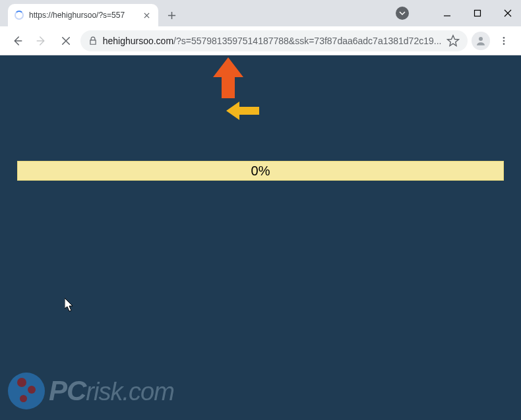 Image resolution: width=521 pixels, height=420 pixels. I want to click on arrow-left-icon, so click(17, 41).